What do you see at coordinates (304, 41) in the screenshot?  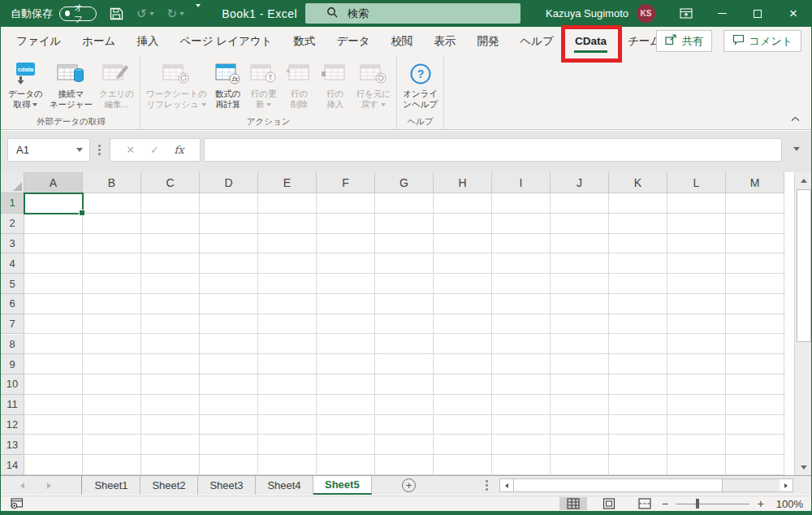 I see `tab-数式: 数式` at bounding box center [304, 41].